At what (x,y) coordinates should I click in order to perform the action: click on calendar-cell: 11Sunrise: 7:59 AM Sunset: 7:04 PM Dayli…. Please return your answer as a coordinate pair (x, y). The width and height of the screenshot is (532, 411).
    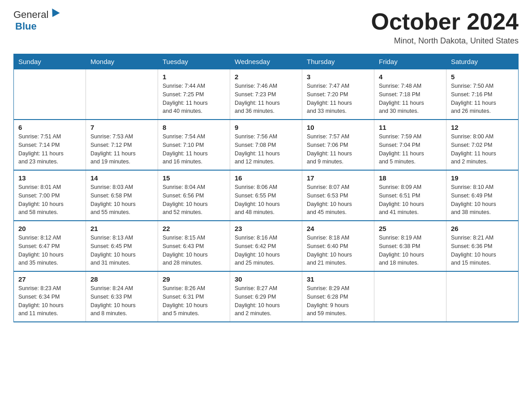
    Looking at the image, I should click on (410, 145).